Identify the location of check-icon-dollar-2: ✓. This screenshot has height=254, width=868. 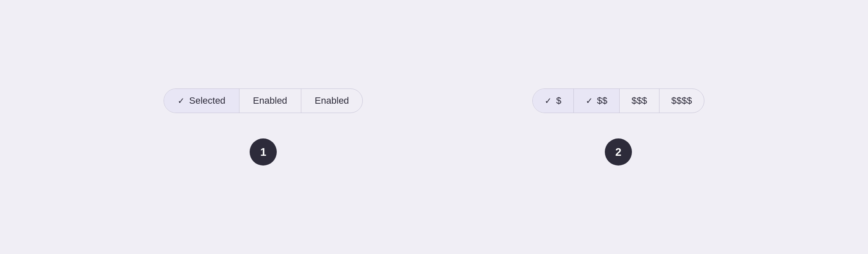
(589, 101).